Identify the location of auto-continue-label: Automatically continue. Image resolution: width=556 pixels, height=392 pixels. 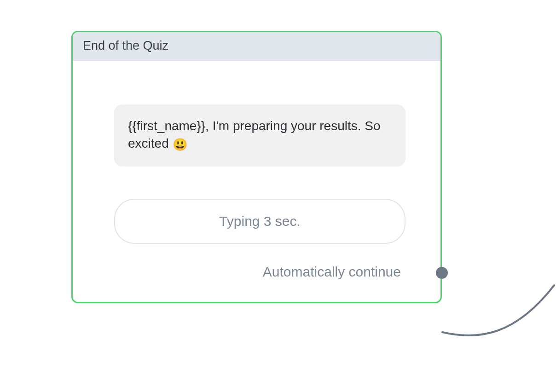
(260, 276).